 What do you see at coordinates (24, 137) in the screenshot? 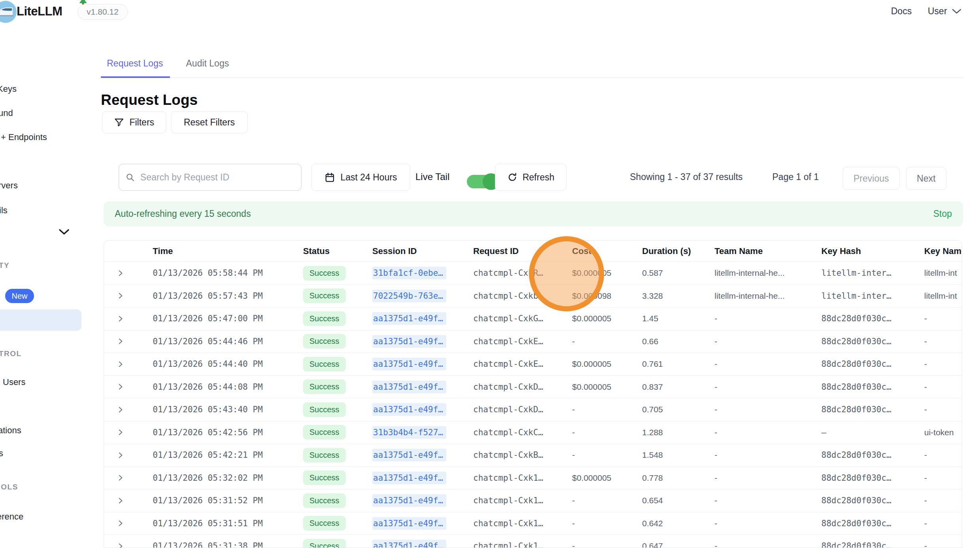
I see `sidebar-item-models-endpoints: + Endpoints` at bounding box center [24, 137].